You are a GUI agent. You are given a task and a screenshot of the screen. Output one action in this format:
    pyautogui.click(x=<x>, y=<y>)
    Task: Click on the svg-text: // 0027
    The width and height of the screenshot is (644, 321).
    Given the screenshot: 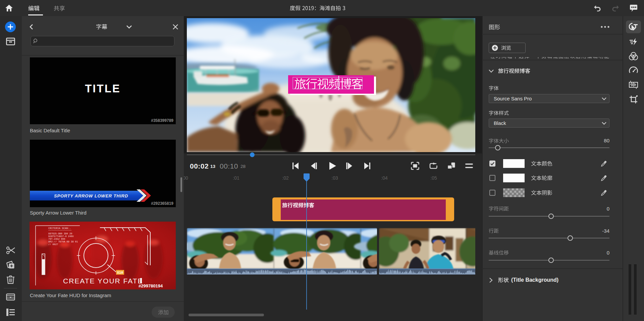 What is the action you would take?
    pyautogui.click(x=53, y=244)
    